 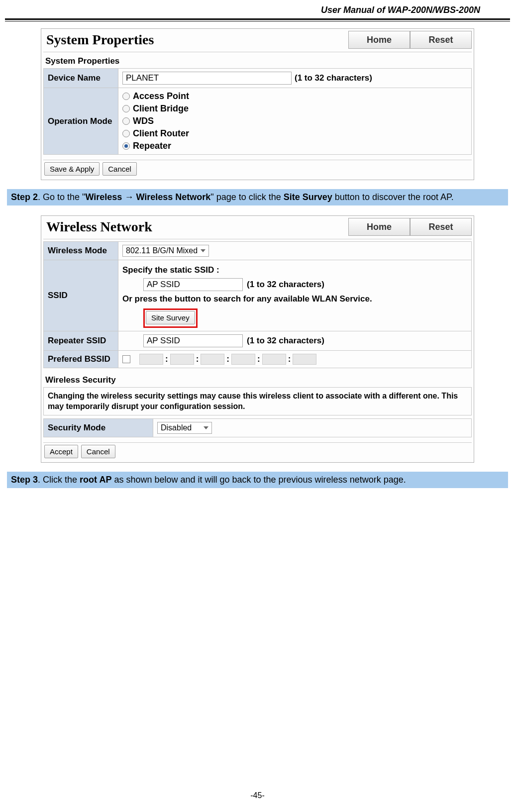 I want to click on bssid-oct5, so click(x=274, y=359).